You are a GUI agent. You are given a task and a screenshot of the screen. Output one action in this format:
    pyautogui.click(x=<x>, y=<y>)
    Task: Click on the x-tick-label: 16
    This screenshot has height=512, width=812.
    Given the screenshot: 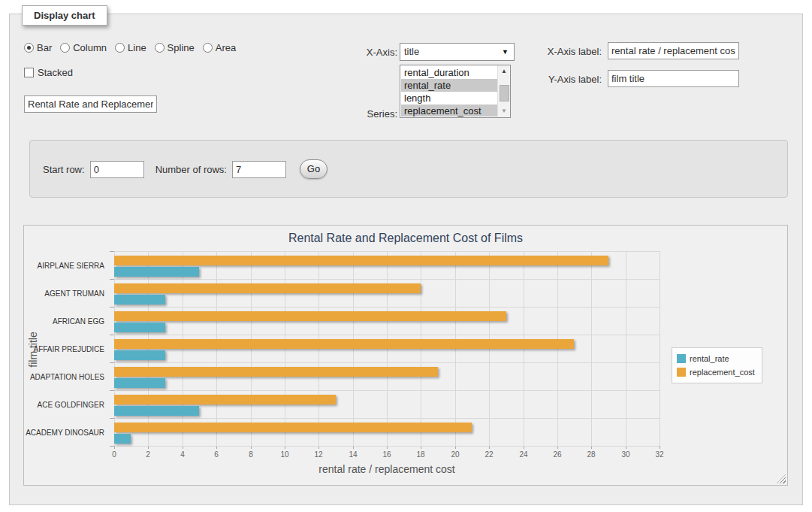 What is the action you would take?
    pyautogui.click(x=387, y=454)
    